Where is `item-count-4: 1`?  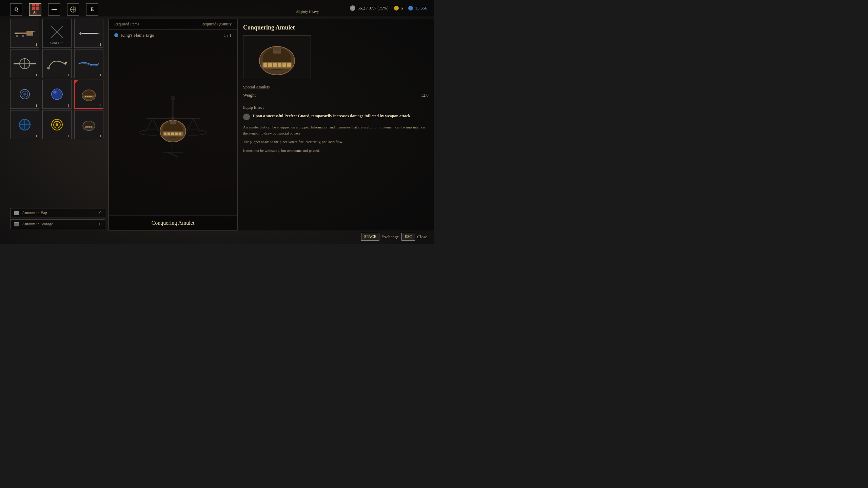 item-count-4: 1 is located at coordinates (37, 75).